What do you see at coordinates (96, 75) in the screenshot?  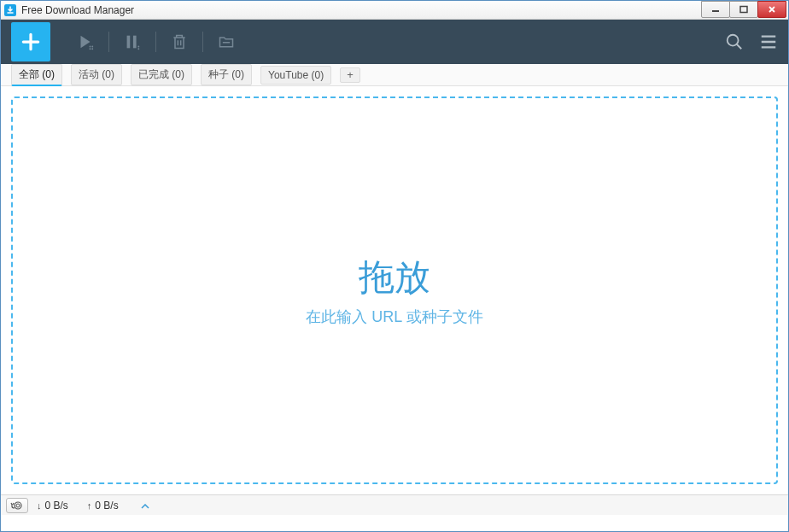 I see `filter-tab-active: 活动 (0)` at bounding box center [96, 75].